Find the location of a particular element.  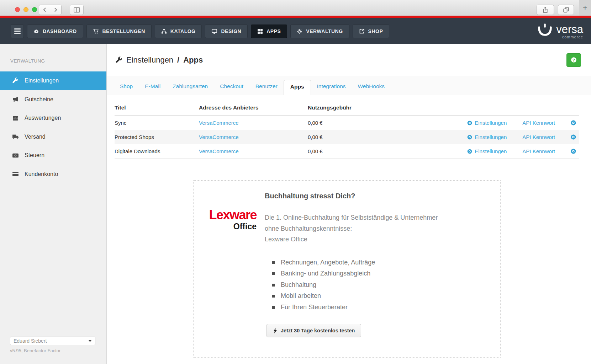

chevron-right-icon is located at coordinates (56, 10).